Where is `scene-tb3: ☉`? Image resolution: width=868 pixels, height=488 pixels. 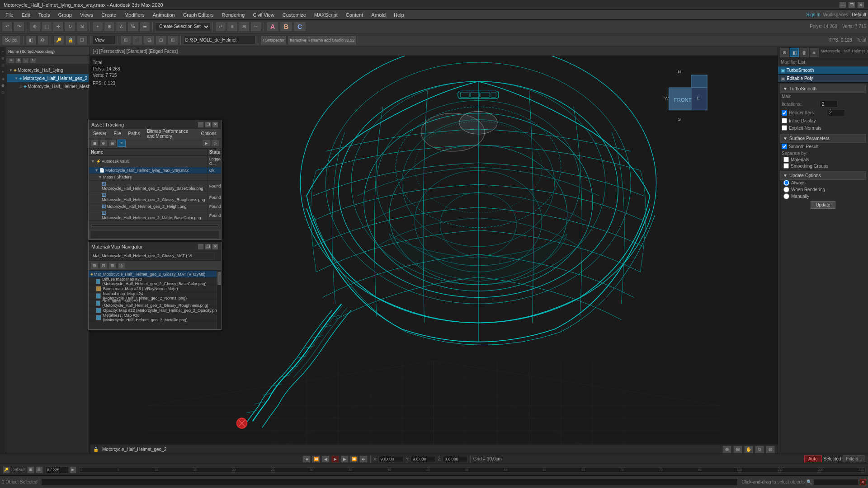 scene-tb3: ☉ is located at coordinates (26, 61).